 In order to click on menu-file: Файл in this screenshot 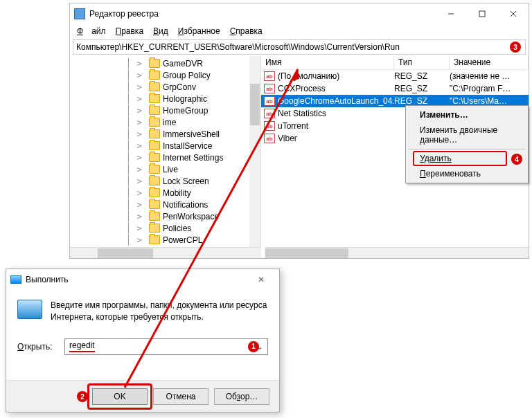, I will do `click(91, 31)`.